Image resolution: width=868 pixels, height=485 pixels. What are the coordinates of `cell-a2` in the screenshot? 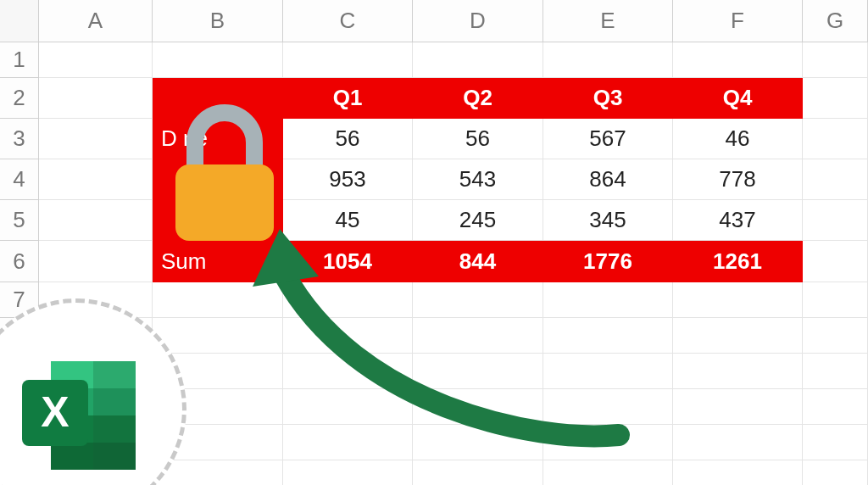 It's located at (96, 98).